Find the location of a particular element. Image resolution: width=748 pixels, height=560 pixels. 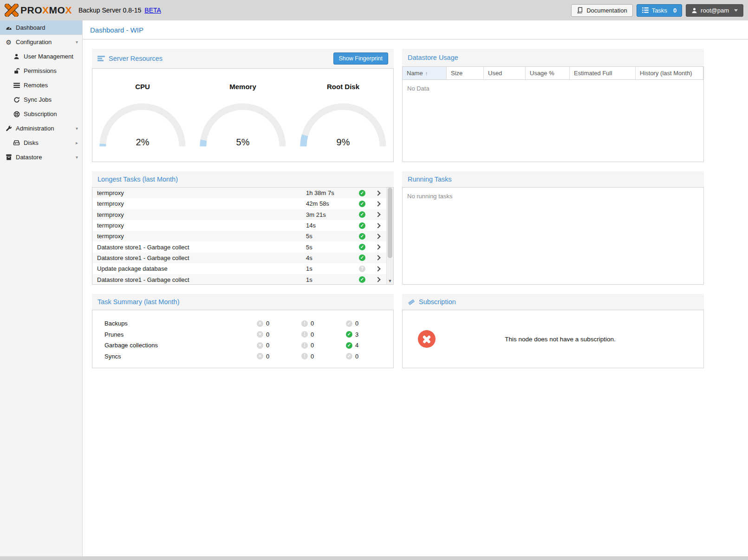

topbar: PROXMOX Backup Server 0.8-15 BETA Docume… is located at coordinates (374, 10).